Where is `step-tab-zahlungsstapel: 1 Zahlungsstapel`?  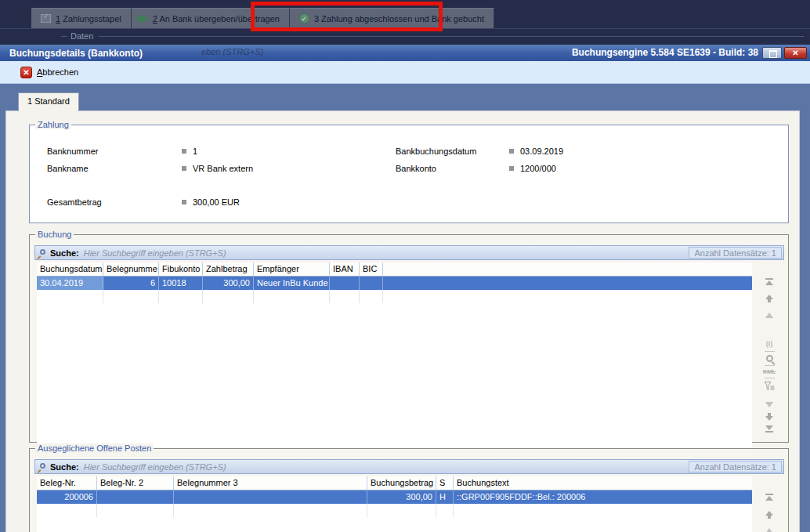
step-tab-zahlungsstapel: 1 Zahlungsstapel is located at coordinates (81, 18).